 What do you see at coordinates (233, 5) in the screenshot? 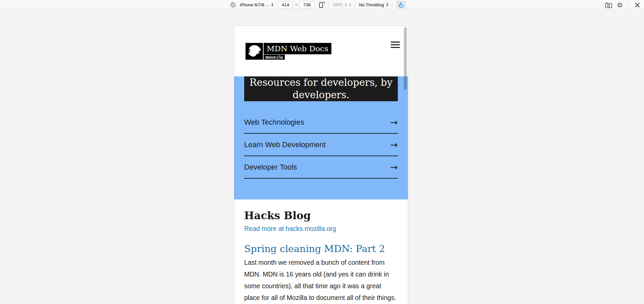
I see `disabled-circle-icon` at bounding box center [233, 5].